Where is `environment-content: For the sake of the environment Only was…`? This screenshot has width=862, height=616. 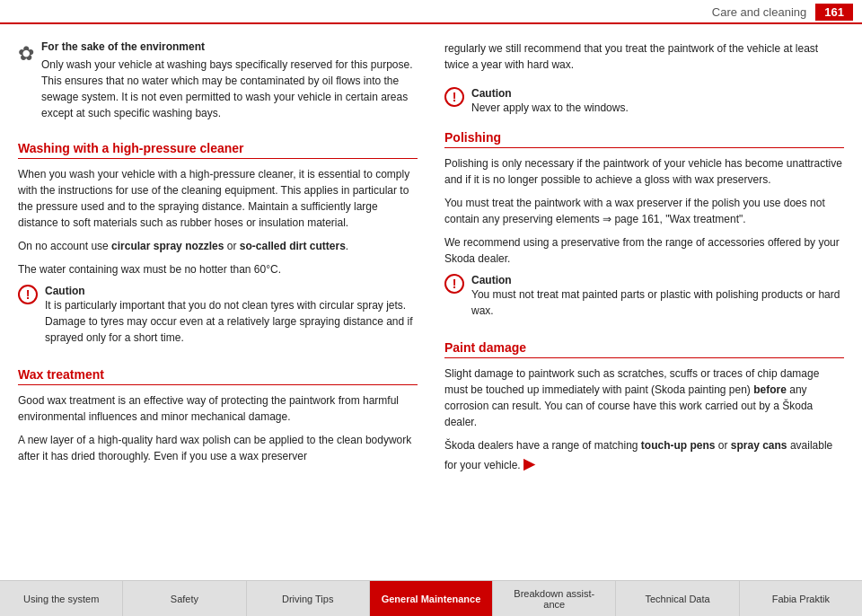 environment-content: For the sake of the environment Only was… is located at coordinates (230, 84).